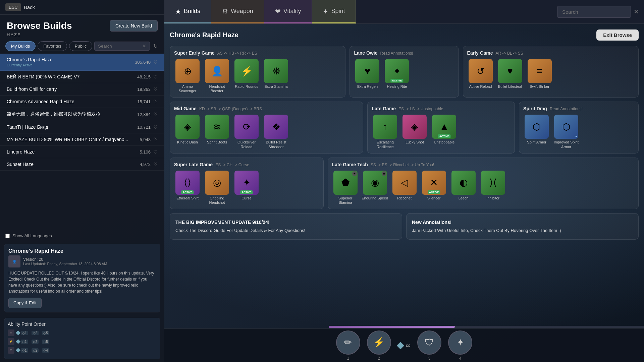  Describe the element at coordinates (30, 7) in the screenshot. I see `back-button: Back` at that location.